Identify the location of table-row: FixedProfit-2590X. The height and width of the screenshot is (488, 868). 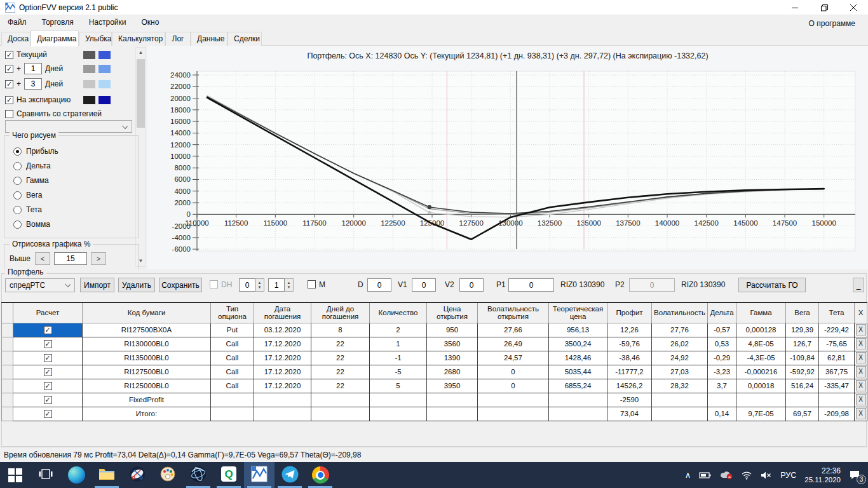
(435, 400).